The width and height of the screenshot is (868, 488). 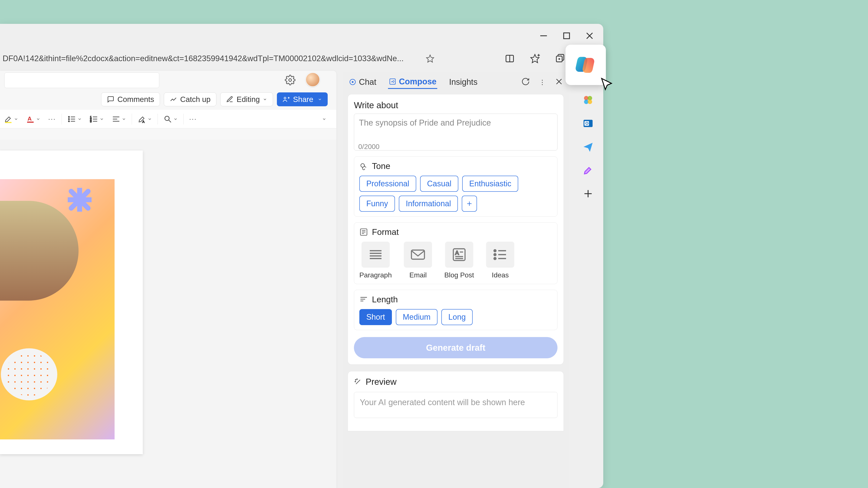 I want to click on highlight-color-button, so click(x=11, y=119).